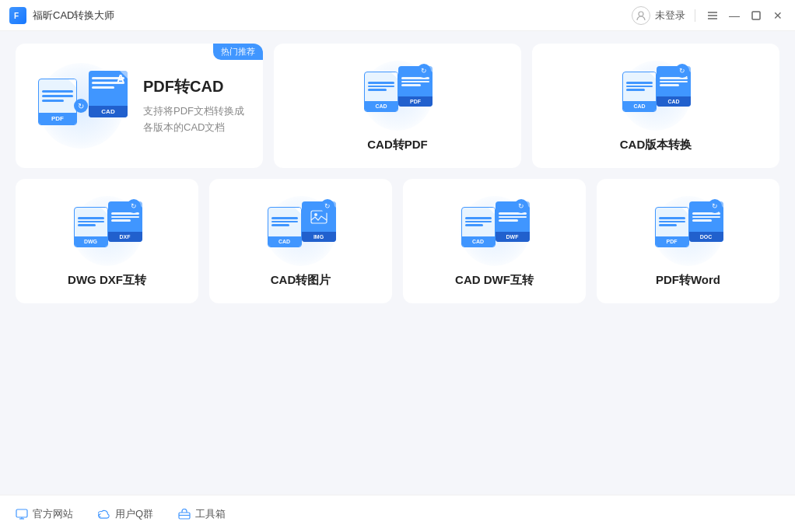 The width and height of the screenshot is (795, 532). I want to click on cad-version-label: CAD版本转换, so click(657, 145).